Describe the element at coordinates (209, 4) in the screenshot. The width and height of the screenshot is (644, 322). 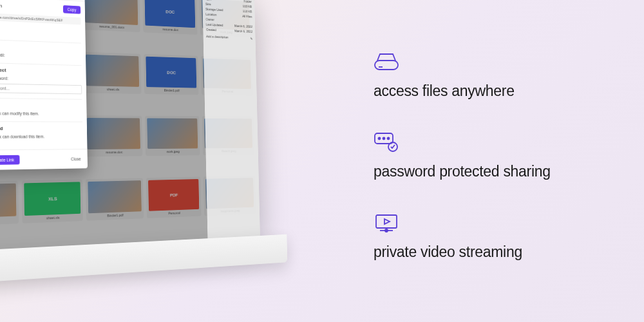
I see `detail-size-label: Size` at that location.